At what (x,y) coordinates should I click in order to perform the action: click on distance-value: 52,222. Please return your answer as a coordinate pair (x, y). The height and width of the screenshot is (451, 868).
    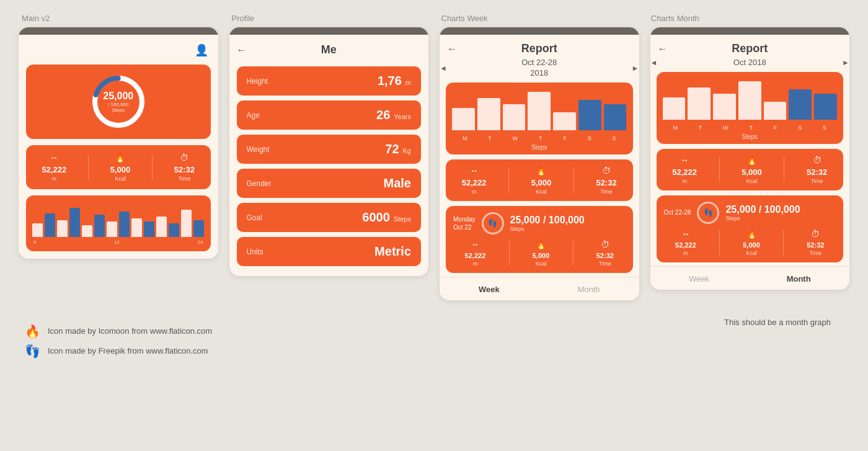
    Looking at the image, I should click on (54, 170).